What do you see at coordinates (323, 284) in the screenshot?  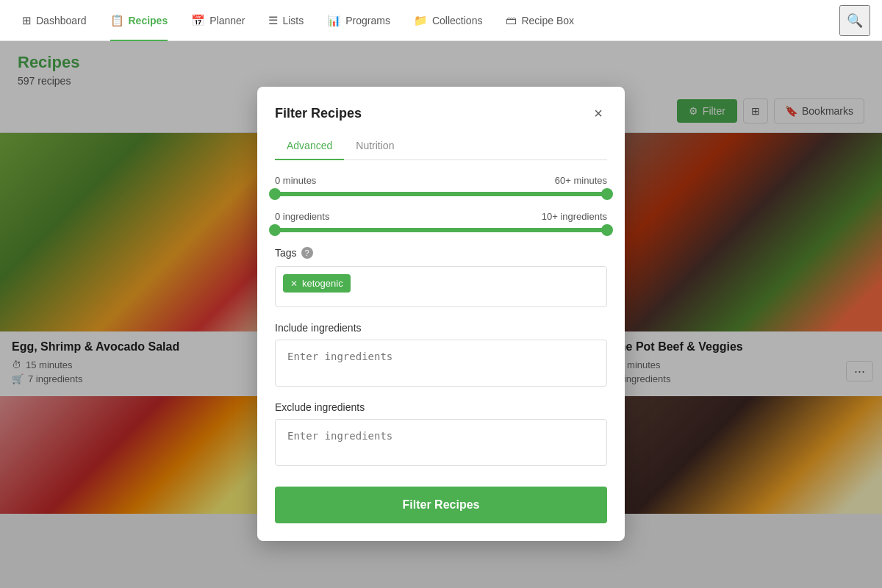 I see `tag-label: ketogenic` at bounding box center [323, 284].